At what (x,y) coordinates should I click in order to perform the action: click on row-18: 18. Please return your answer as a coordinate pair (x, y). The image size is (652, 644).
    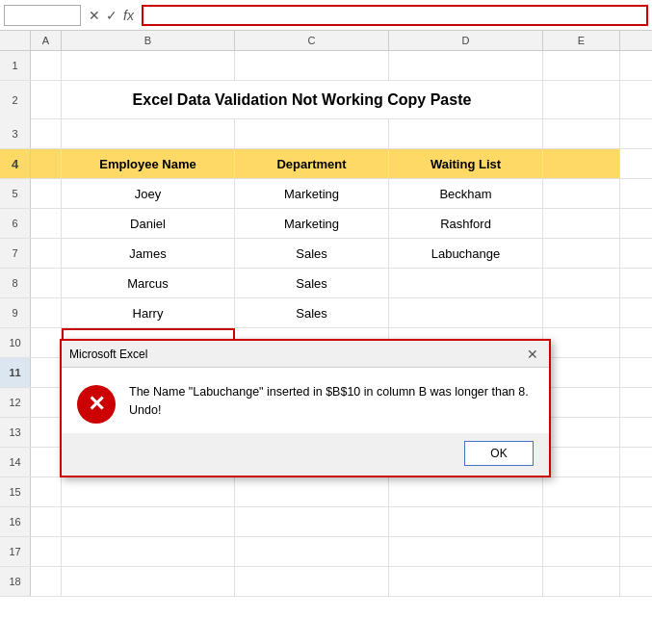
    Looking at the image, I should click on (326, 581).